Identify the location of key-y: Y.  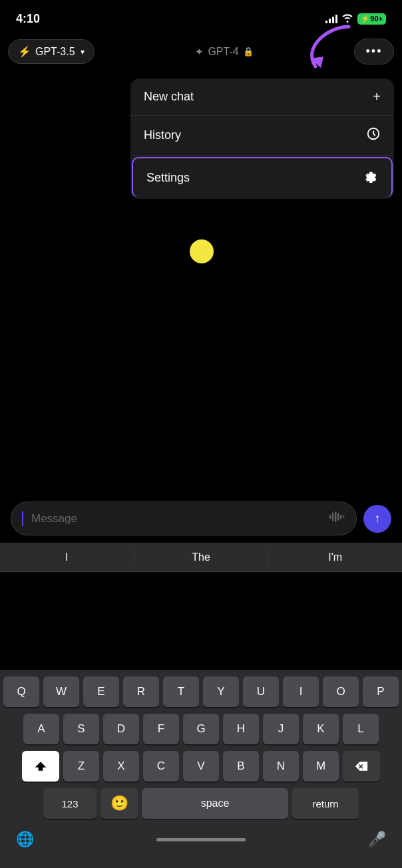
(221, 692).